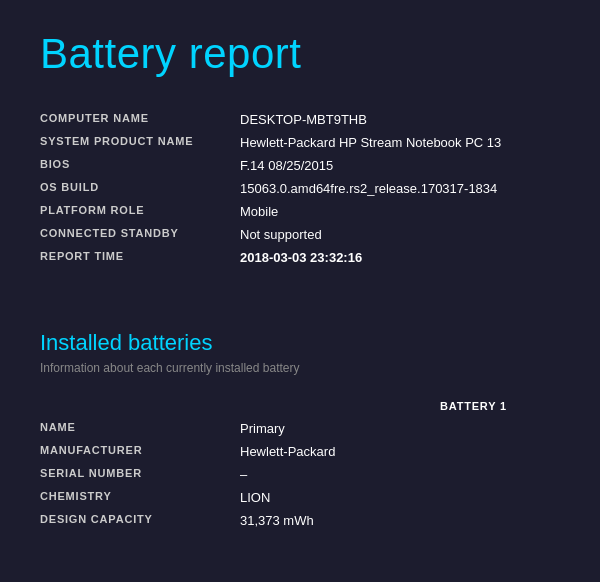 The width and height of the screenshot is (600, 582). What do you see at coordinates (400, 498) in the screenshot?
I see `battery-info-value: LION` at bounding box center [400, 498].